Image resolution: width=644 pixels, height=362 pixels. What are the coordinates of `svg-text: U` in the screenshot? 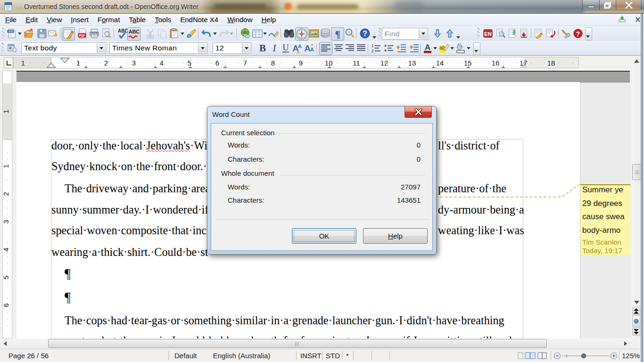 It's located at (286, 48).